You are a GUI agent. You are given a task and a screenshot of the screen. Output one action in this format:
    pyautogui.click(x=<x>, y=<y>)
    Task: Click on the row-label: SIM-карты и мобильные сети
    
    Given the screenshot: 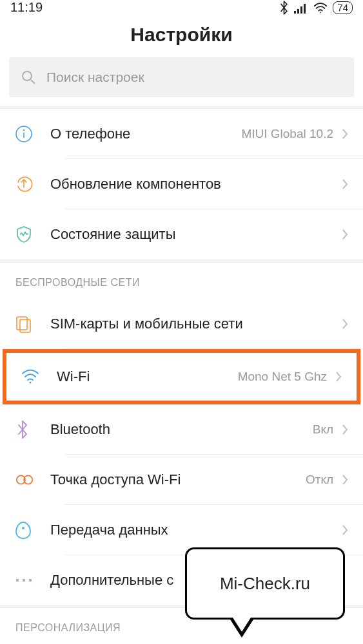 What is the action you would take?
    pyautogui.click(x=196, y=324)
    